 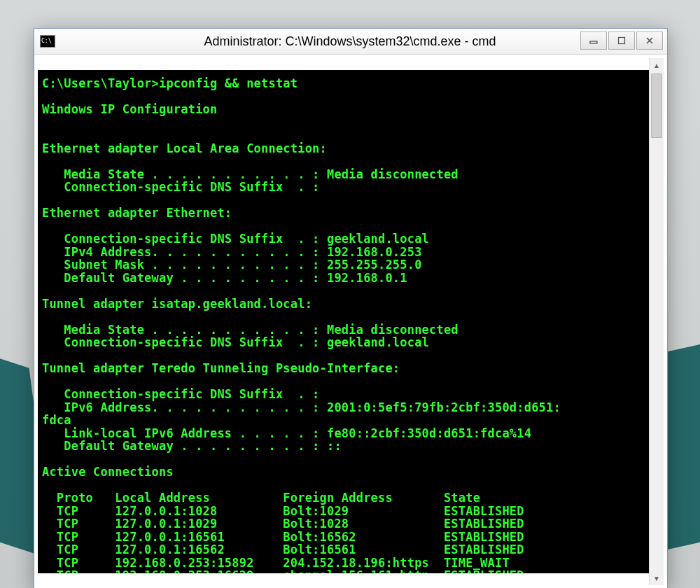 What do you see at coordinates (622, 41) in the screenshot?
I see `maximize-button` at bounding box center [622, 41].